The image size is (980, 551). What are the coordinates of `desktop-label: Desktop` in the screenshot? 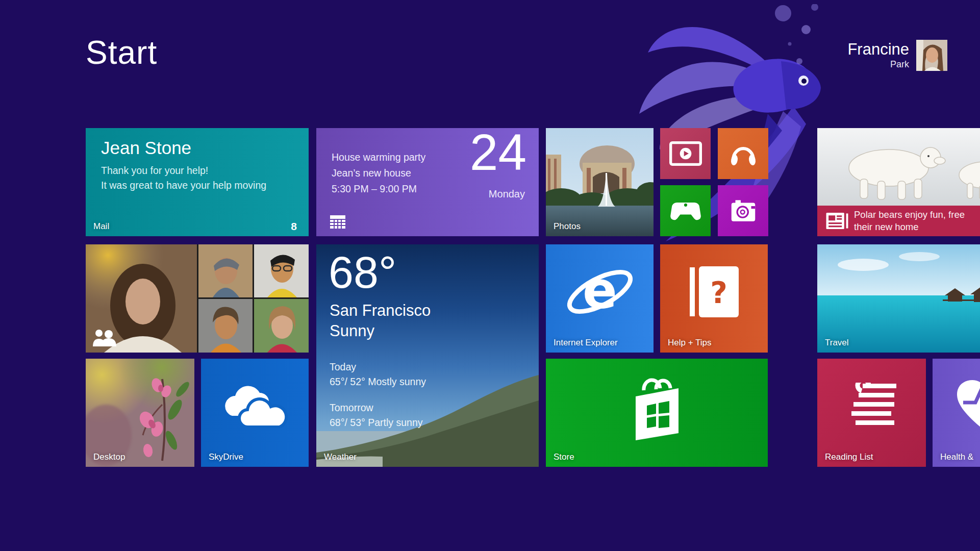 It's located at (109, 457).